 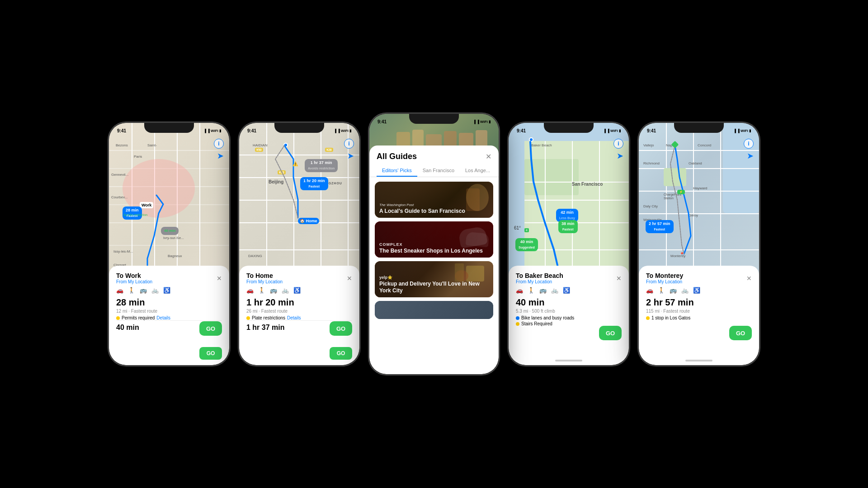 What do you see at coordinates (699, 361) in the screenshot?
I see `scroll-indicator-monterey` at bounding box center [699, 361].